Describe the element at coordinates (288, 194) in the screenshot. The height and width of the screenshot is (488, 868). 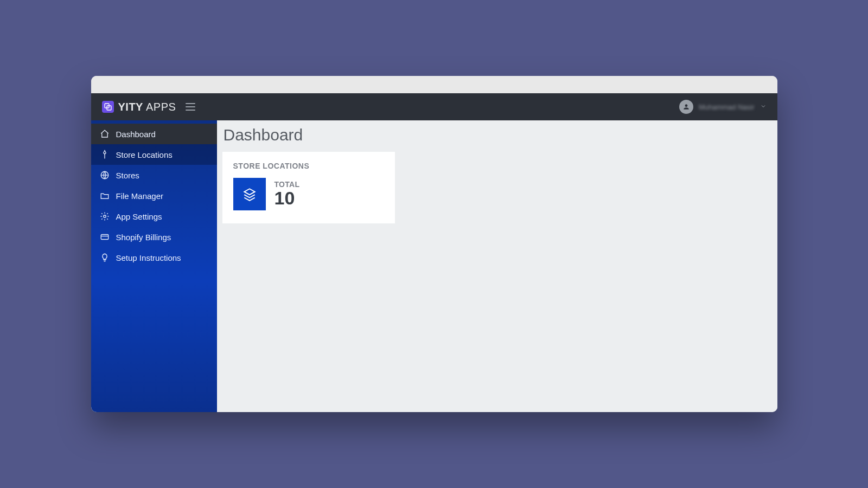
I see `stat-texts: TOTAL 10` at that location.